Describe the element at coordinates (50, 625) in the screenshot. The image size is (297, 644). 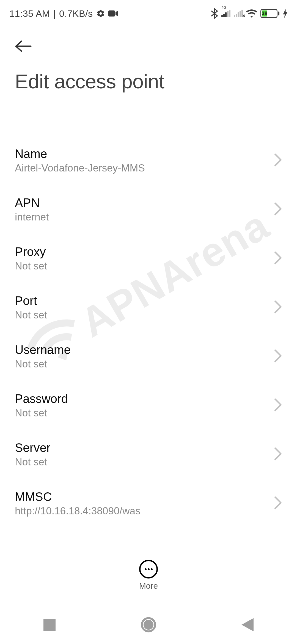
I see `square-icon` at that location.